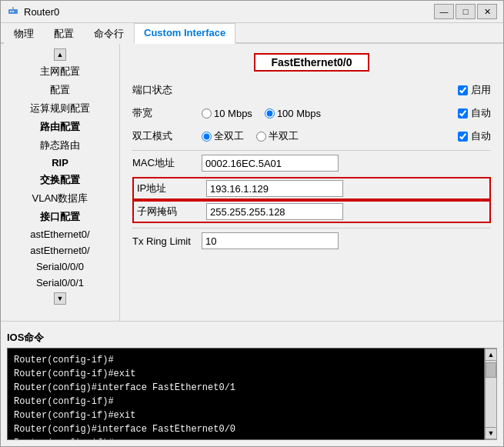 The height and width of the screenshot is (447, 504). Describe the element at coordinates (246, 360) in the screenshot. I see `ios-line-0: Router(config-if)#` at that location.